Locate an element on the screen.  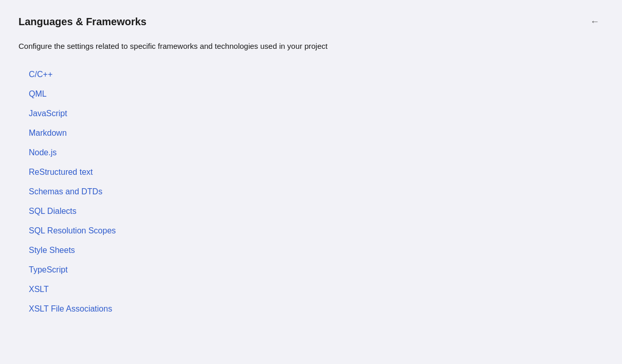
list-item-markdown: Markdown is located at coordinates (316, 133).